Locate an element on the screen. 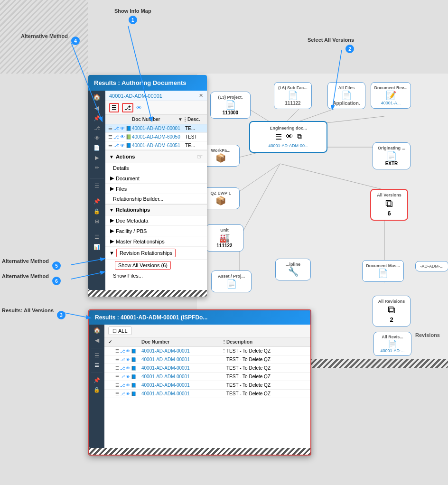  main-panel-header: Results : Authoring Documents is located at coordinates (148, 83).